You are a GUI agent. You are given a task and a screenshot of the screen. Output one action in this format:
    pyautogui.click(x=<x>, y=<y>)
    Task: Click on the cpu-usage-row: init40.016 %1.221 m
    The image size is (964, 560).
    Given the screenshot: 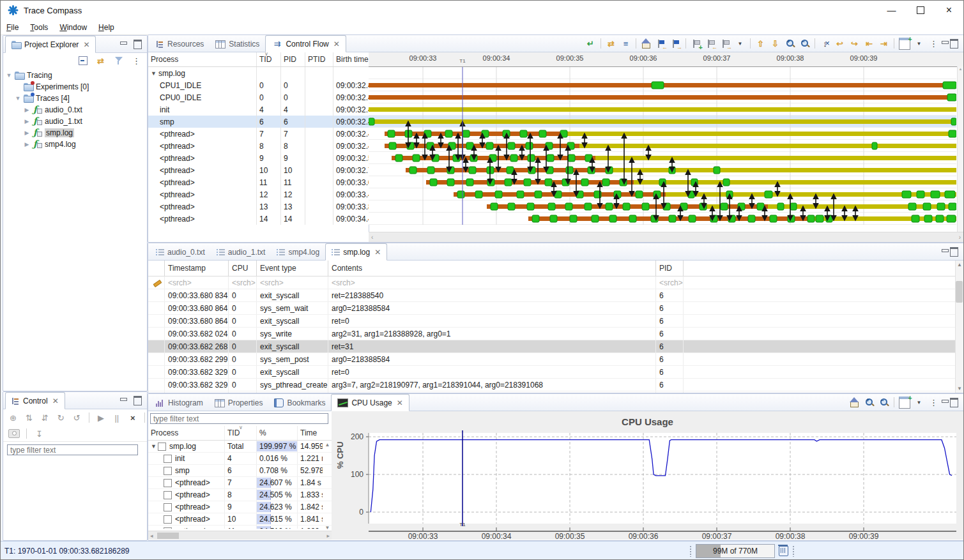 What is the action you would take?
    pyautogui.click(x=240, y=458)
    